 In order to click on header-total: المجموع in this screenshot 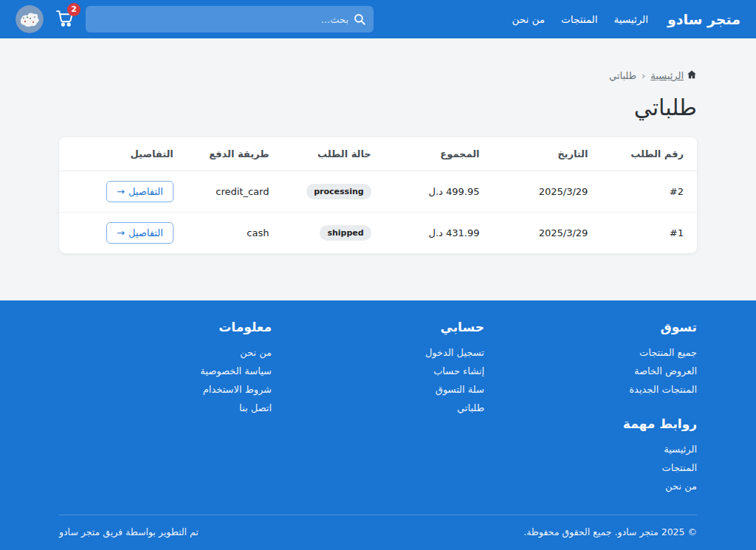, I will do `click(439, 154)`.